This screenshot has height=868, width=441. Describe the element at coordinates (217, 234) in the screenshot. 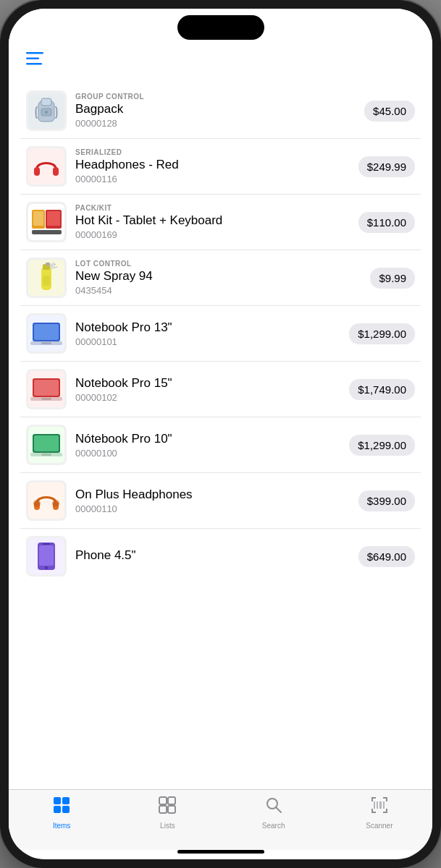

I see `item-sku: 00000169` at that location.